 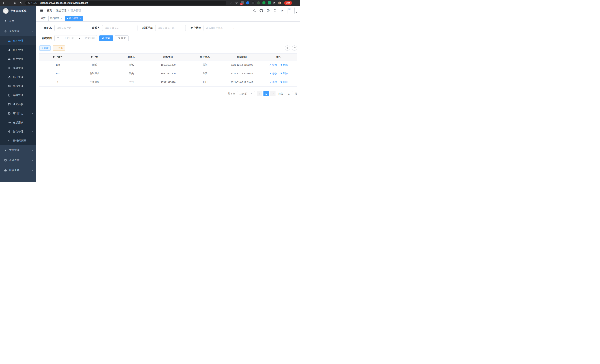 What do you see at coordinates (266, 93) in the screenshot?
I see `page-number-button: 1` at bounding box center [266, 93].